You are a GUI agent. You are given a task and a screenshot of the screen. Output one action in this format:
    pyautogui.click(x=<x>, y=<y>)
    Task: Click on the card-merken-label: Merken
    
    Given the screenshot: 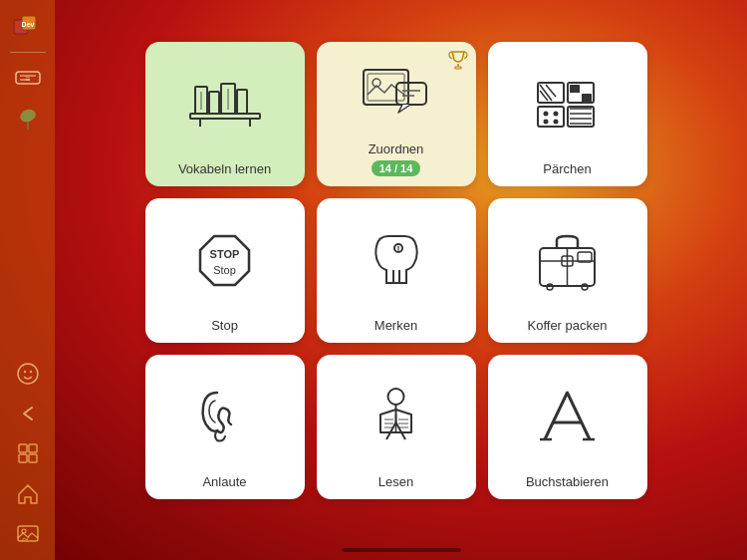 What is the action you would take?
    pyautogui.click(x=396, y=325)
    